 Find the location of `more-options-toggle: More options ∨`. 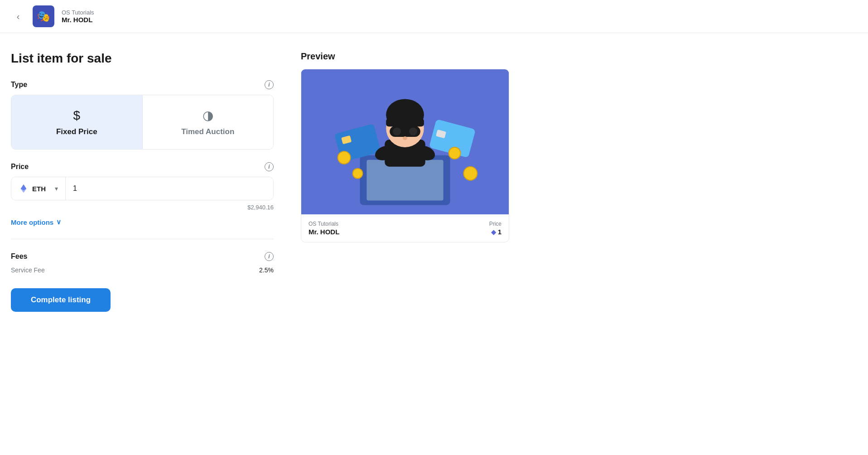

more-options-toggle: More options ∨ is located at coordinates (142, 222).